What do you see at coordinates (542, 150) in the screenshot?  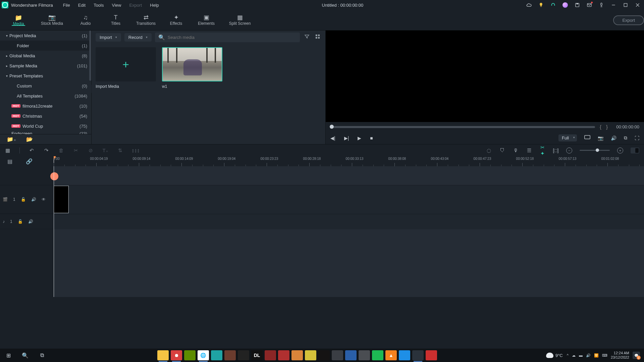 I see `auto-ripple-icon: ✂✦` at bounding box center [542, 150].